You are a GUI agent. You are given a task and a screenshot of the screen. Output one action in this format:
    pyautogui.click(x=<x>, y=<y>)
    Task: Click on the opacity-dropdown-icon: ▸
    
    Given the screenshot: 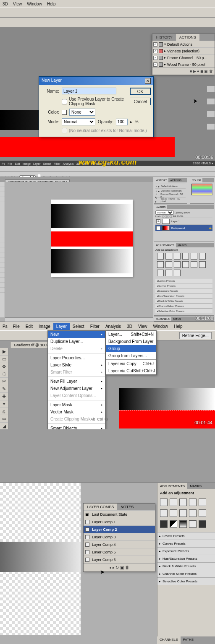 What is the action you would take?
    pyautogui.click(x=131, y=122)
    